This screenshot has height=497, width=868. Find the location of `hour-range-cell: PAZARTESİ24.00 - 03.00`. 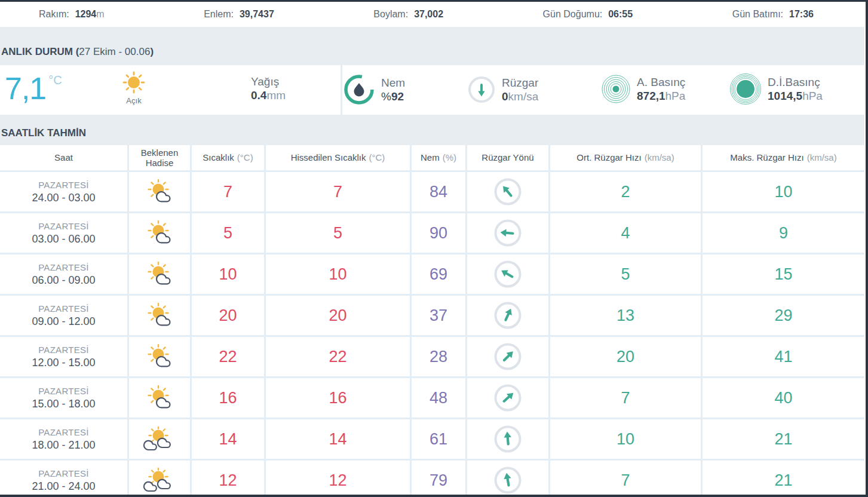

hour-range-cell: PAZARTESİ24.00 - 03.00 is located at coordinates (63, 192).